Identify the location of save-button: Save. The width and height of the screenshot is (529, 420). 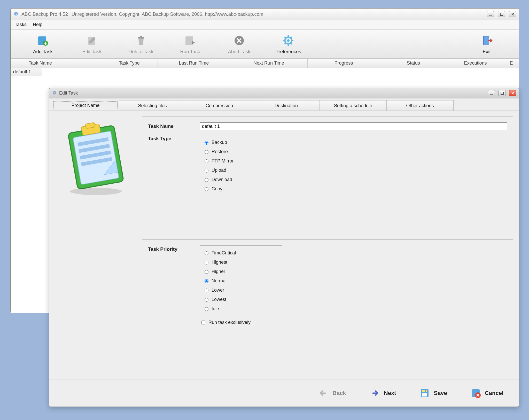
(433, 393).